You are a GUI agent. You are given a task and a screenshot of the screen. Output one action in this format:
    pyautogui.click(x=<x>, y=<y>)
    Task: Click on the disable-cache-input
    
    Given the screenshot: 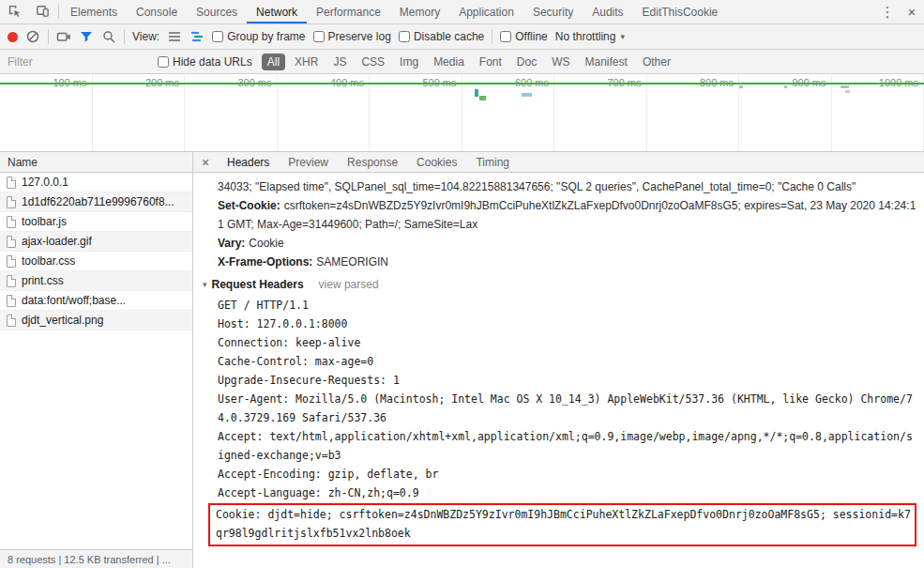 What is the action you would take?
    pyautogui.click(x=404, y=37)
    